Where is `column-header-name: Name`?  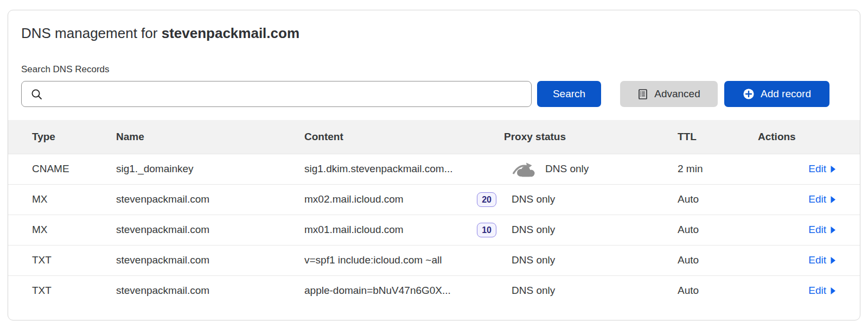
column-header-name: Name is located at coordinates (210, 137).